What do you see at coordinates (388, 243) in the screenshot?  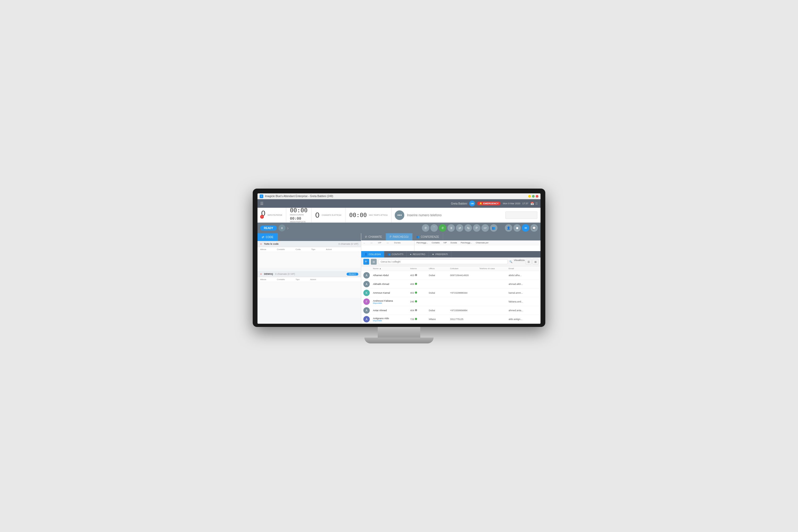 I see `chiamate-header: ... — VIP — Durata` at bounding box center [388, 243].